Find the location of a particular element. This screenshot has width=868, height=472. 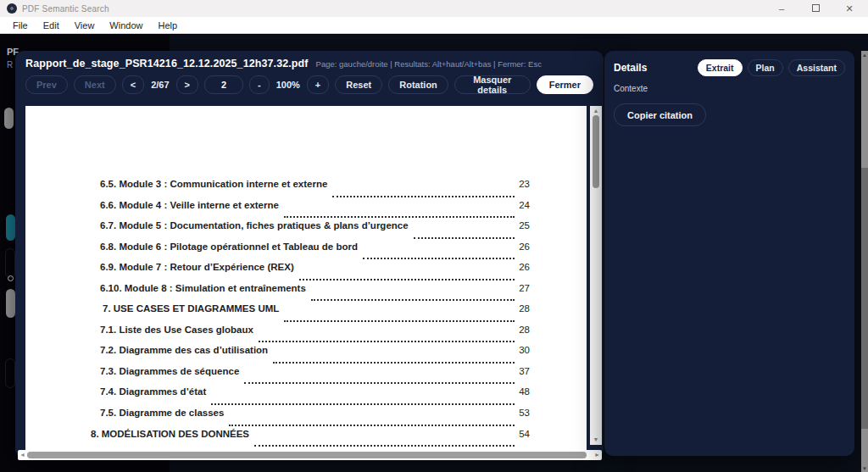

page-forward-button: > is located at coordinates (187, 85).